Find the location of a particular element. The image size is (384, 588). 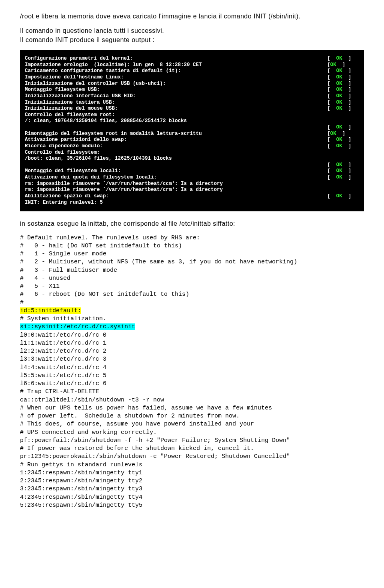

code-line: # is located at coordinates (22, 303).